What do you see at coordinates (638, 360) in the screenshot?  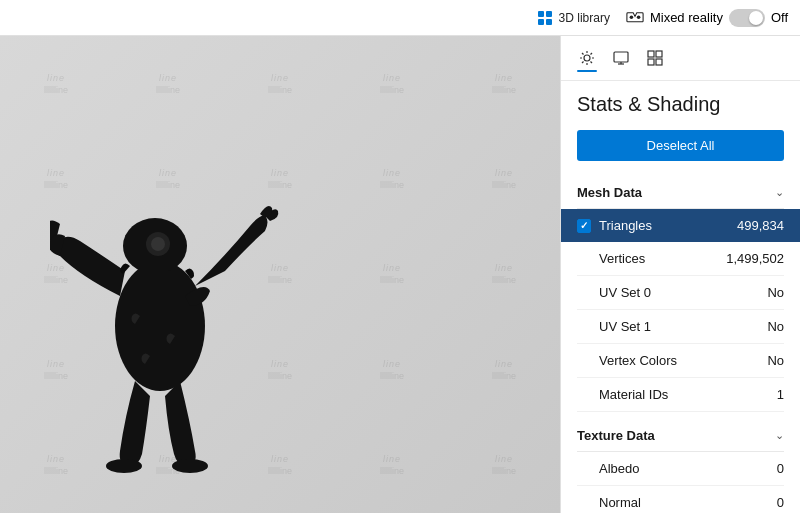 I see `vertex-colors-label: Vertex Colors` at bounding box center [638, 360].